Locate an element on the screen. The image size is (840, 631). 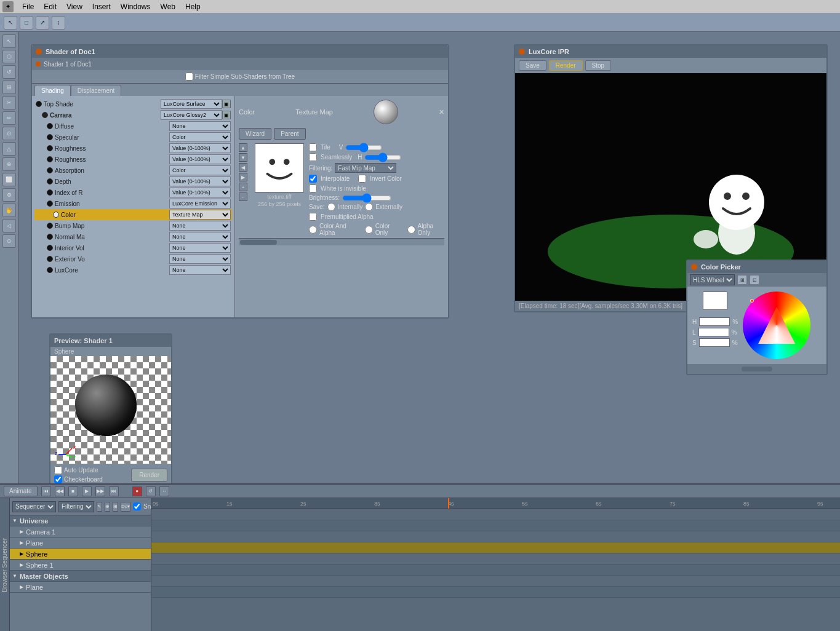
seq-row-sphere: ▶ Sphere is located at coordinates (80, 554).